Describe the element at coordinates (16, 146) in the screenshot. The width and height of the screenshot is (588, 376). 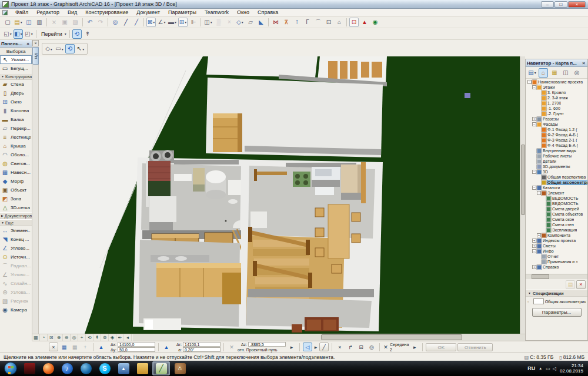
I see `tool-крыша: ⌂Крыша` at that location.